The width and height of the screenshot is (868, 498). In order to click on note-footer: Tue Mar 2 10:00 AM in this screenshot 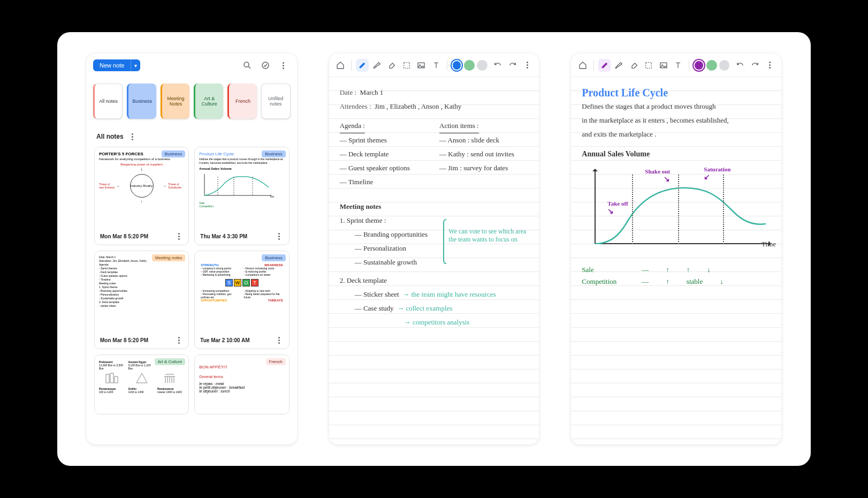, I will do `click(242, 340)`.